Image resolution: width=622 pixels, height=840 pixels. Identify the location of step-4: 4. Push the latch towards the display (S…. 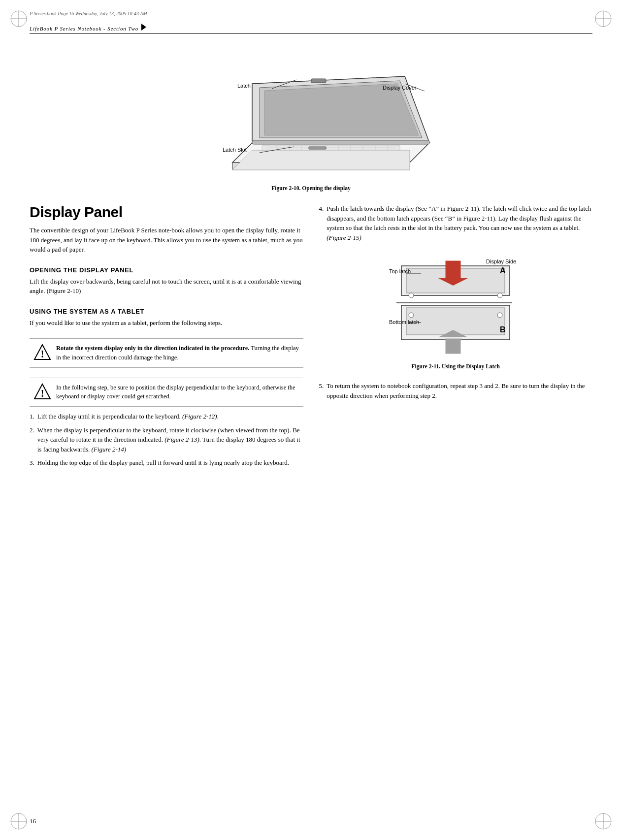
(456, 223).